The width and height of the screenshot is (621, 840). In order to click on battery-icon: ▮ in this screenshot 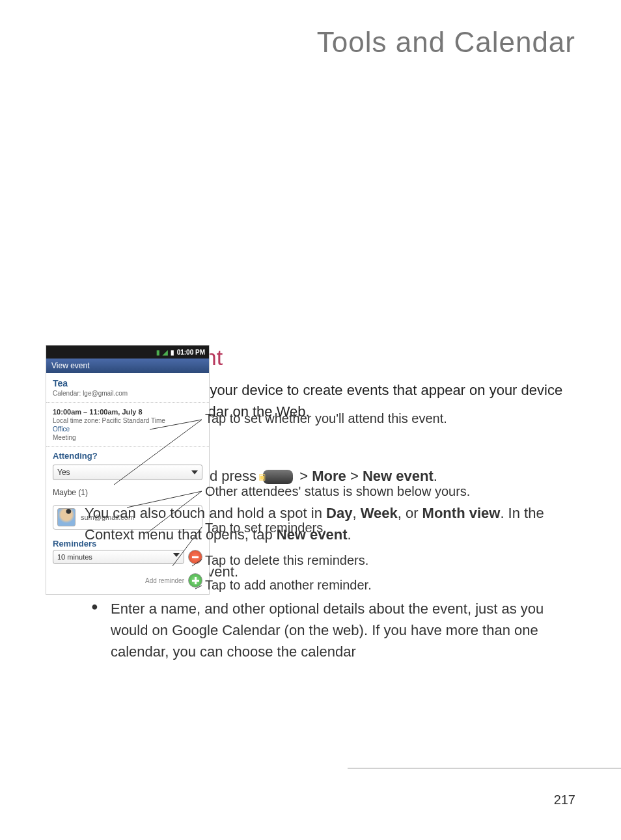, I will do `click(172, 353)`.